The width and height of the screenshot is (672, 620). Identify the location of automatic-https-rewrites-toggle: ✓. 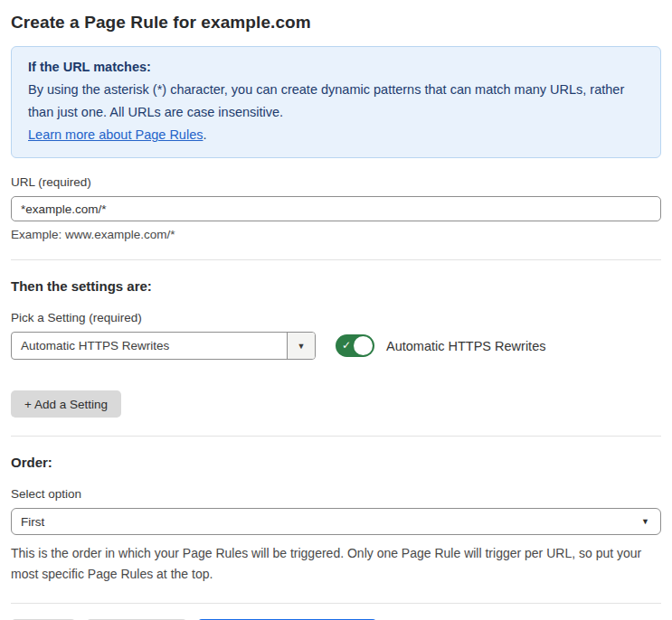
(355, 345).